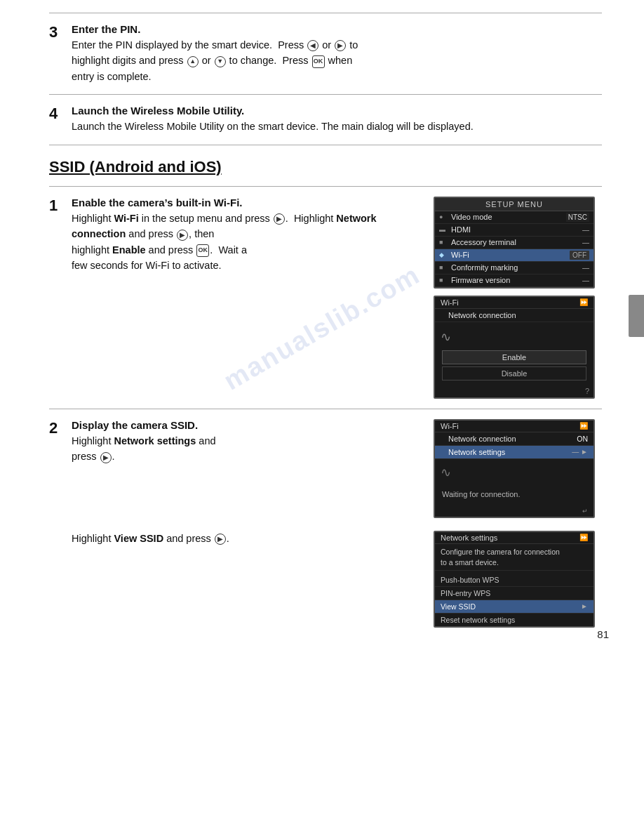  What do you see at coordinates (328, 45) in the screenshot?
I see `or-text-1: or` at bounding box center [328, 45].